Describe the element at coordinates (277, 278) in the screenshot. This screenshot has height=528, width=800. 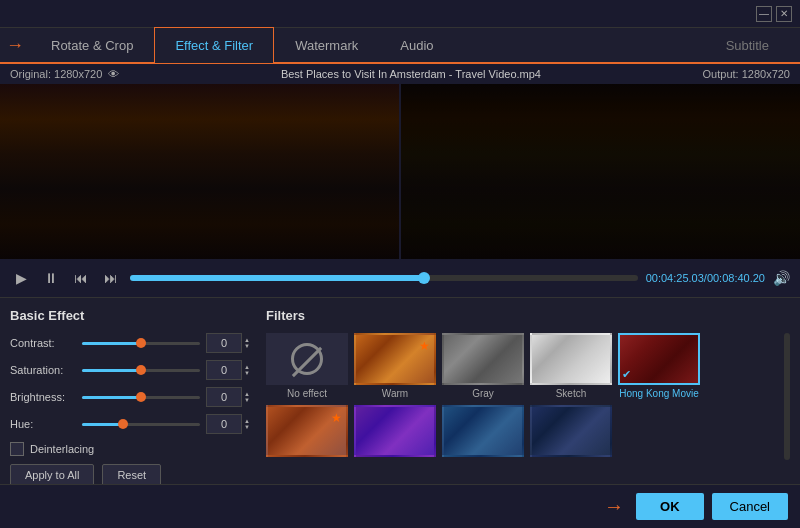
I see `progress-fill` at that location.